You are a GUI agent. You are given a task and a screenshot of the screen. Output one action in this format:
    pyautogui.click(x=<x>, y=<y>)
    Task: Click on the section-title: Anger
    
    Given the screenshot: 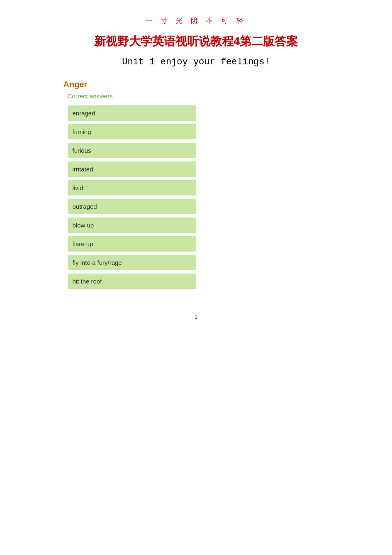 What is the action you would take?
    pyautogui.click(x=200, y=85)
    